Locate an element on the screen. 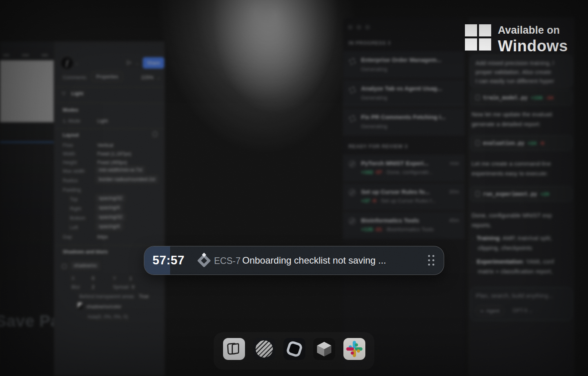  drag-handle is located at coordinates (431, 260).